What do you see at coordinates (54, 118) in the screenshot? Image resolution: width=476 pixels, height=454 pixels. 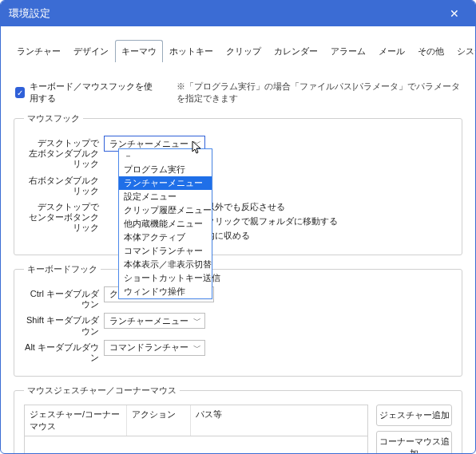 I see `mouse-hook-legend: マウスフック` at bounding box center [54, 118].